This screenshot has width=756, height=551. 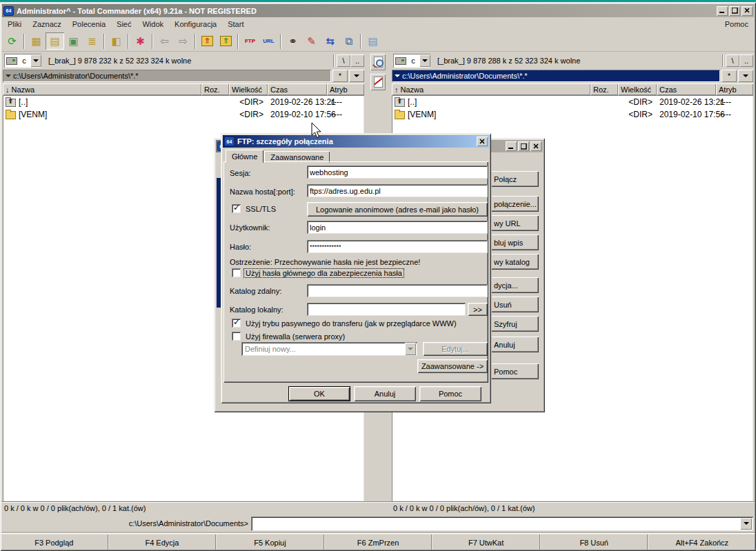 What do you see at coordinates (346, 90) in the screenshot?
I see `left-header-atryb: Atryb` at bounding box center [346, 90].